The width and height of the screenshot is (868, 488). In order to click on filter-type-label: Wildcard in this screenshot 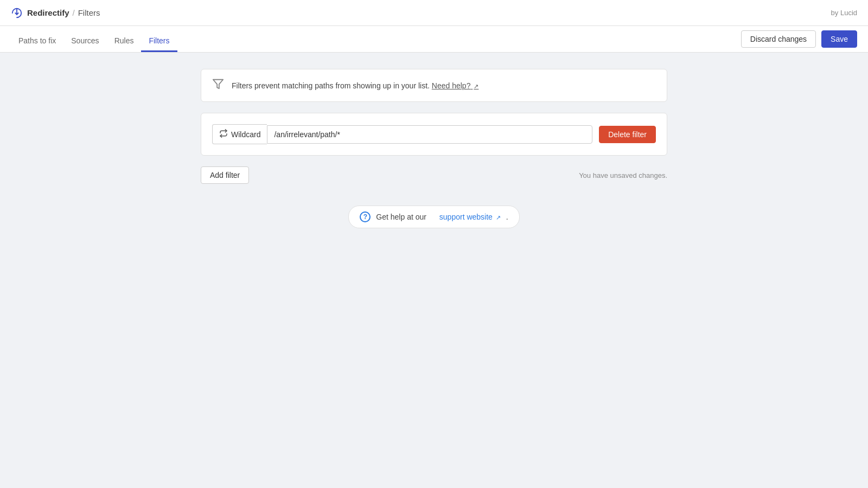, I will do `click(246, 134)`.